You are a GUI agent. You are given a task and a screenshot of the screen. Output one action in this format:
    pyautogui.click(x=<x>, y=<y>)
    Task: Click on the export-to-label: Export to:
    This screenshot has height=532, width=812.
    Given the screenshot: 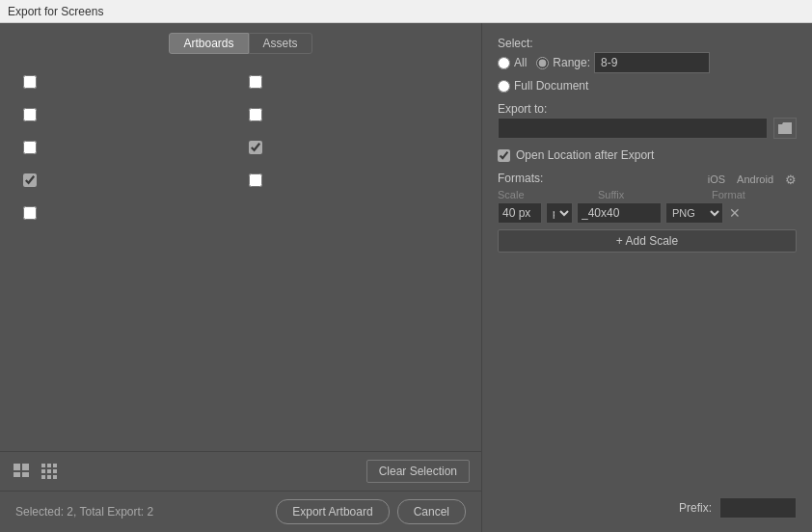 What is the action you would take?
    pyautogui.click(x=647, y=109)
    